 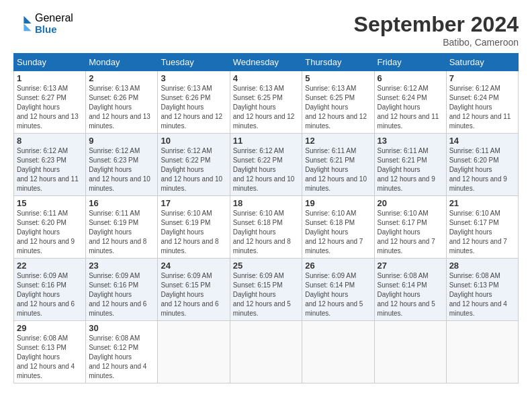 What do you see at coordinates (266, 352) in the screenshot?
I see `calendar-week-row: 29Sunrise: 6:08 AMSunset: 6:13 PMDayligh…` at bounding box center [266, 352].